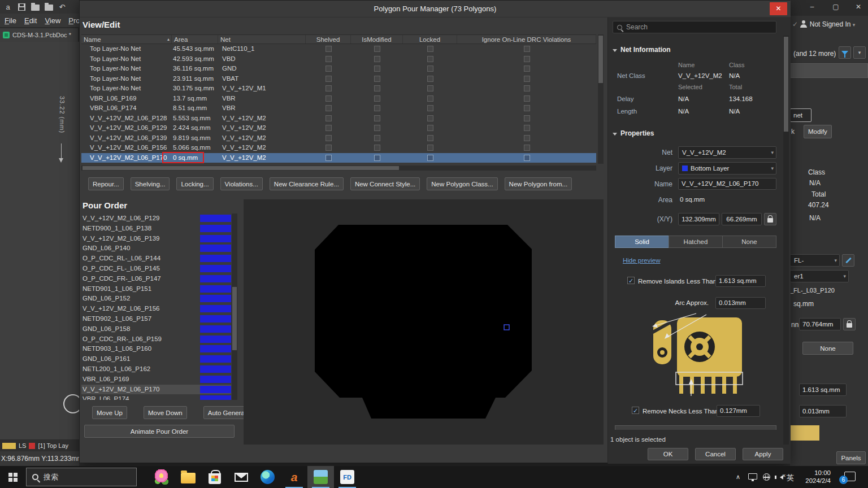 The image size is (868, 488). I want to click on taskbar-capture-app, so click(321, 477).